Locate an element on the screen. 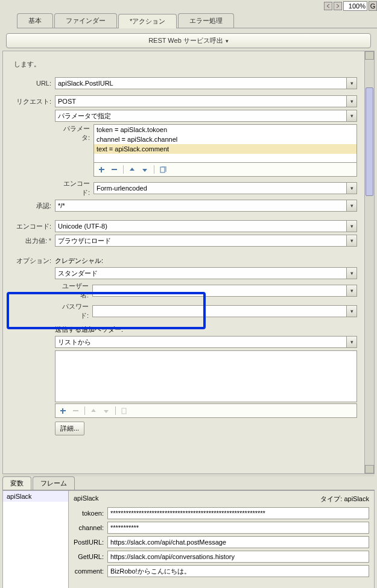  vd-postiurl-label: PostIURL: is located at coordinates (90, 542).